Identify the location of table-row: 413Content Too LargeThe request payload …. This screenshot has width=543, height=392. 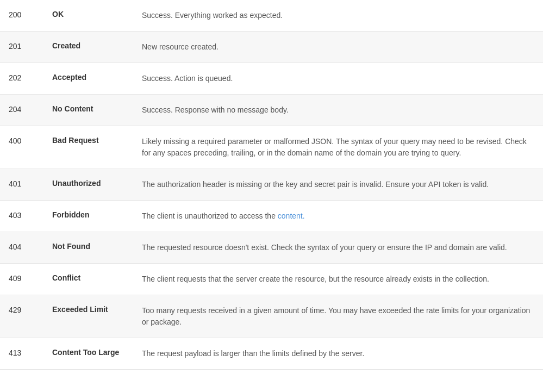
(272, 354).